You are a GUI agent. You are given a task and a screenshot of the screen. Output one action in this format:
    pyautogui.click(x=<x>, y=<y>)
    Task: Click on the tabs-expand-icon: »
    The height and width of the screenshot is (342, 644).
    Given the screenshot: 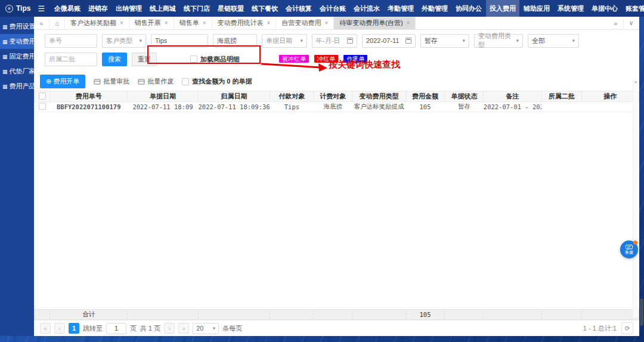 What is the action you would take?
    pyautogui.click(x=616, y=23)
    